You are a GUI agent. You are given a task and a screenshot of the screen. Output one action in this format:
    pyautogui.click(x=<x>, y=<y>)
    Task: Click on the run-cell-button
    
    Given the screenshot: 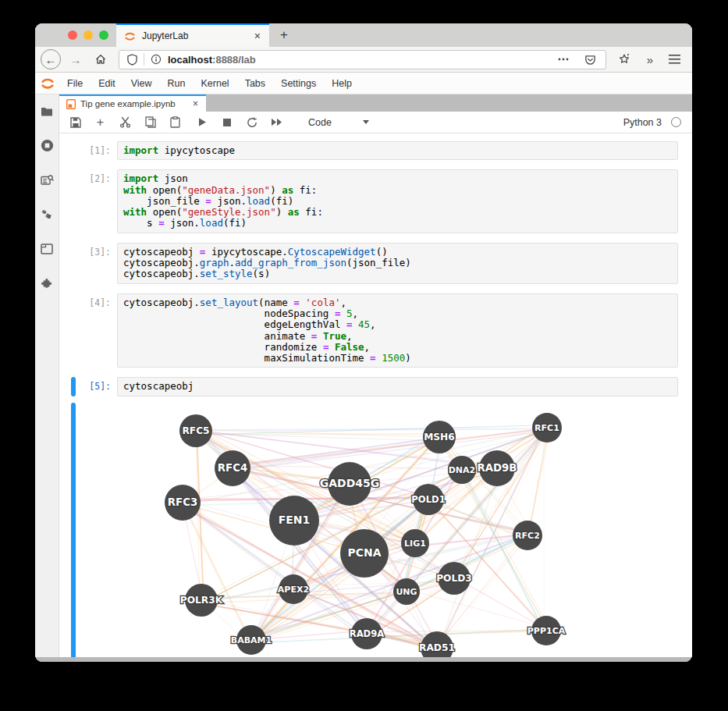 What is the action you would take?
    pyautogui.click(x=201, y=122)
    